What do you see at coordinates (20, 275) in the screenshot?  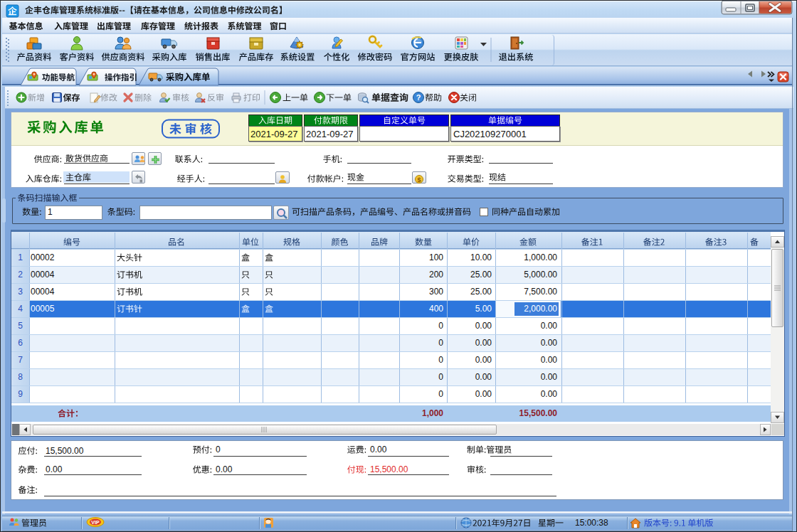 I see `svg-text: 2` at bounding box center [20, 275].